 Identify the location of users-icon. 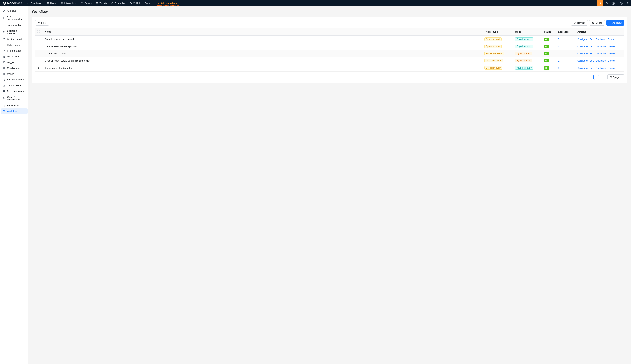
(48, 3).